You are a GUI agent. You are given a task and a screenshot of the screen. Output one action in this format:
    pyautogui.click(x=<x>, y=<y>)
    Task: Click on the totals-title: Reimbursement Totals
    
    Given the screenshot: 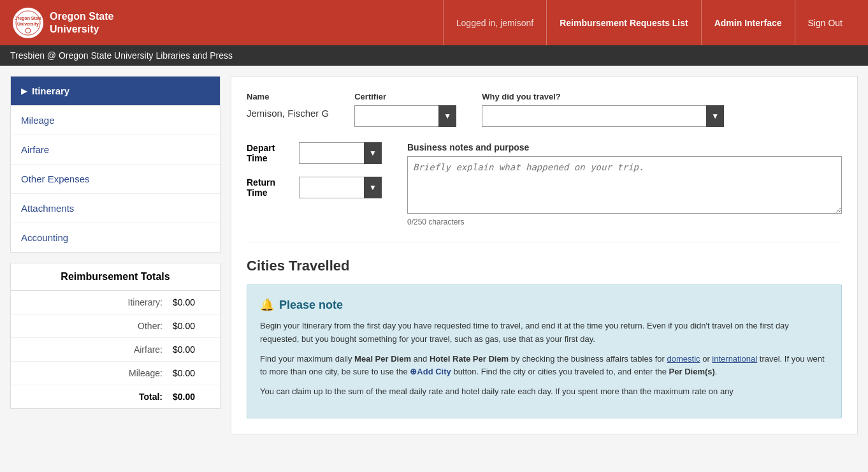 What is the action you would take?
    pyautogui.click(x=115, y=277)
    